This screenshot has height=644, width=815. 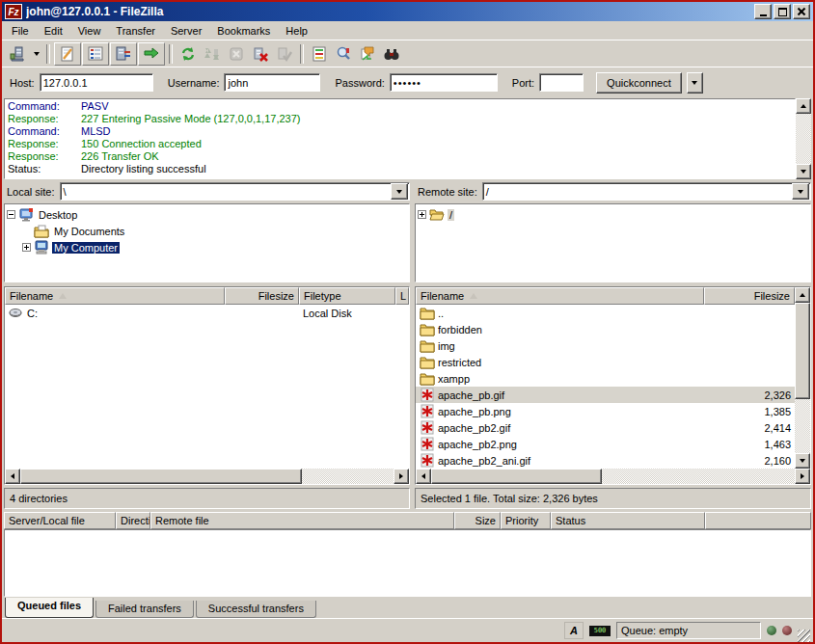 I want to click on column-header-direction: Directi..., so click(x=133, y=521).